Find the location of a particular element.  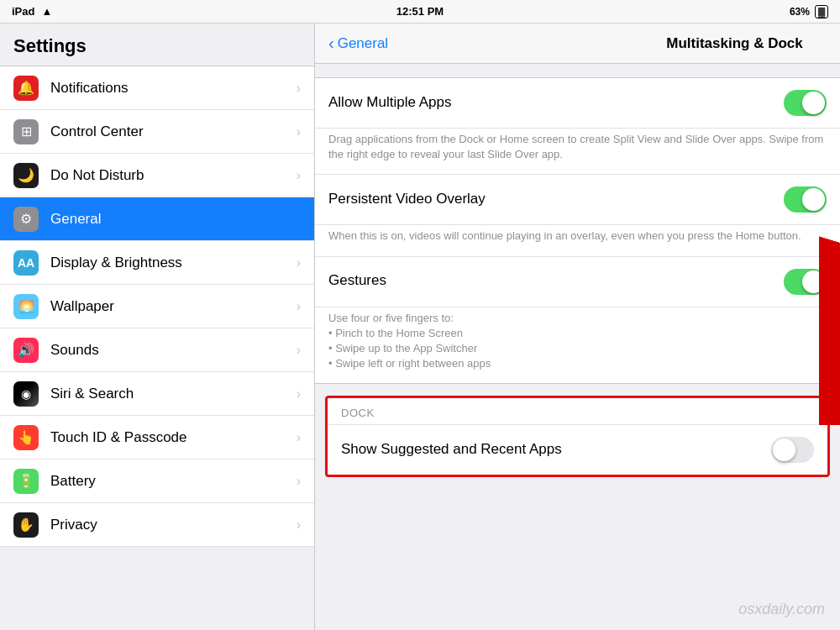

allow-multiple-apps-toggle is located at coordinates (805, 102).